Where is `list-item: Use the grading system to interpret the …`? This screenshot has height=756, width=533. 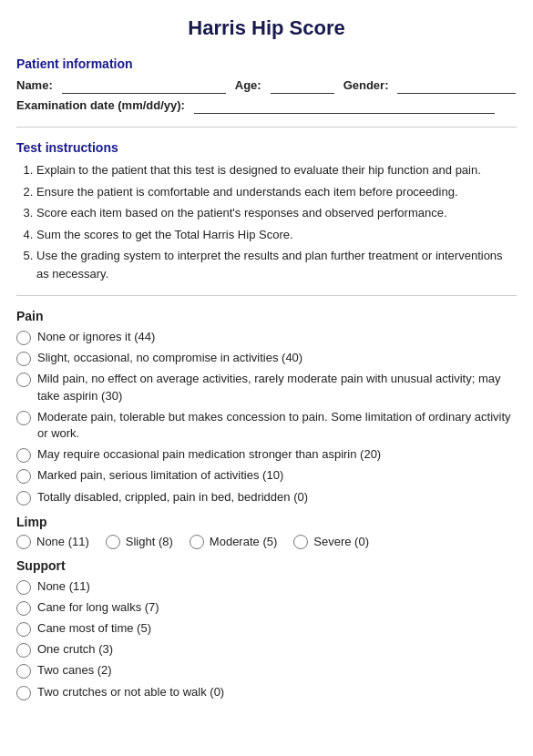
list-item: Use the grading system to interpret the … is located at coordinates (277, 264).